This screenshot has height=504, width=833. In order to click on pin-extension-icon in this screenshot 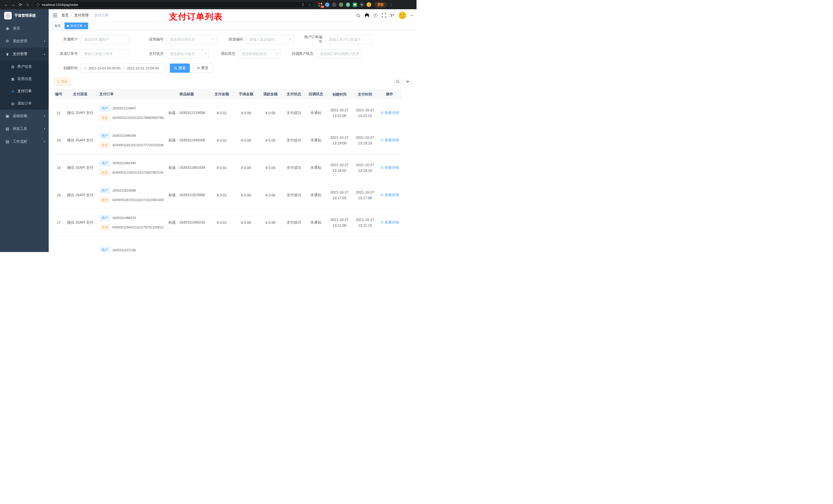, I will do `click(362, 5)`.